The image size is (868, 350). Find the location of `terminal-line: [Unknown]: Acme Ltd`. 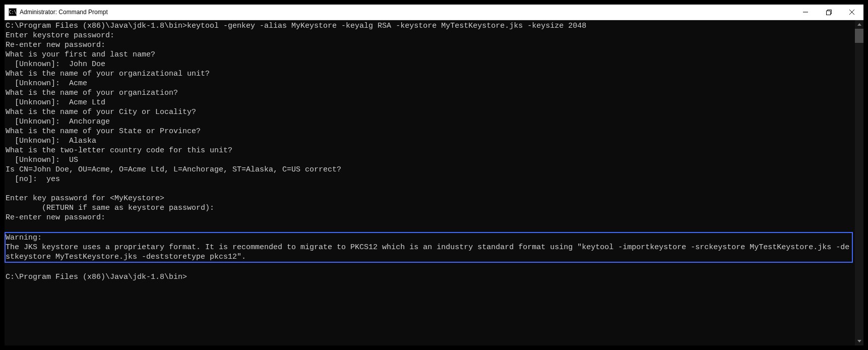

terminal-line: [Unknown]: Acme Ltd is located at coordinates (429, 103).